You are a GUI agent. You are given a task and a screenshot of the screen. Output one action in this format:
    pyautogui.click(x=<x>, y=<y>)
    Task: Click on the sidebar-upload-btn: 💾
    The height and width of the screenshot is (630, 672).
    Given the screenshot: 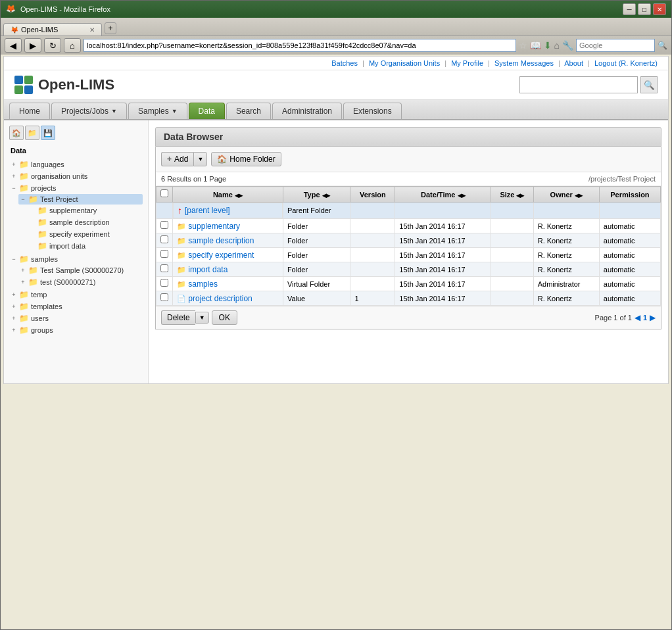 What is the action you would take?
    pyautogui.click(x=48, y=133)
    